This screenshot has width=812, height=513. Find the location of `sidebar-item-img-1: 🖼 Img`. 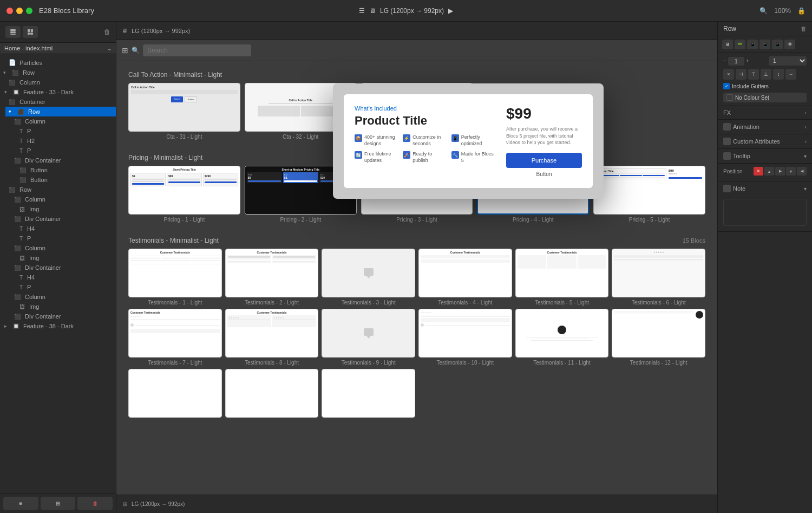

sidebar-item-img-1: 🖼 Img is located at coordinates (66, 209).